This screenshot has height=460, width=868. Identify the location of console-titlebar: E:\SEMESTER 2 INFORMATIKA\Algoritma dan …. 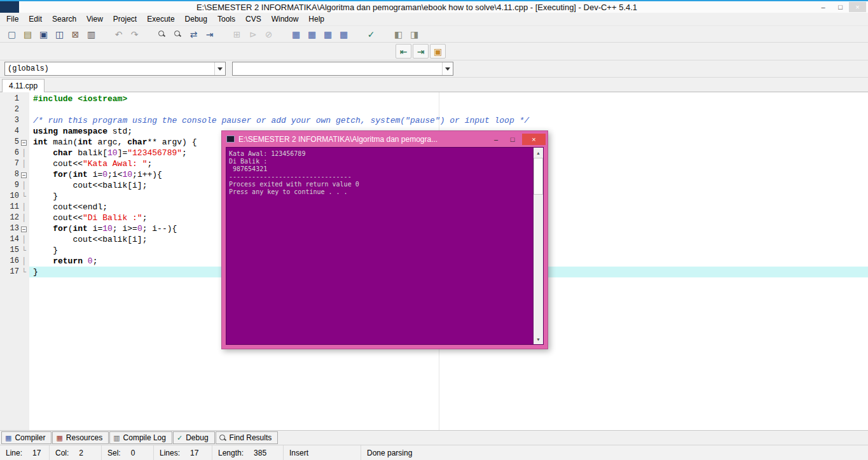
(385, 139).